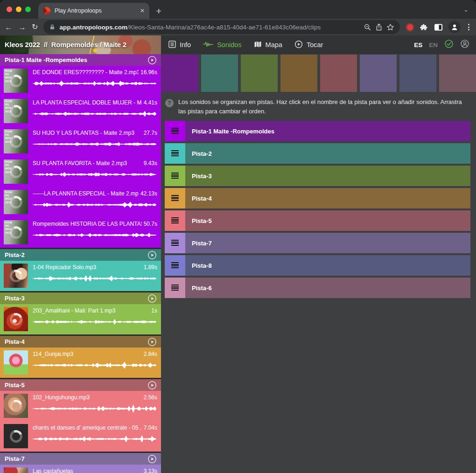 The image size is (476, 473). Describe the element at coordinates (328, 176) in the screenshot. I see `track-row-body: Pista-3` at that location.